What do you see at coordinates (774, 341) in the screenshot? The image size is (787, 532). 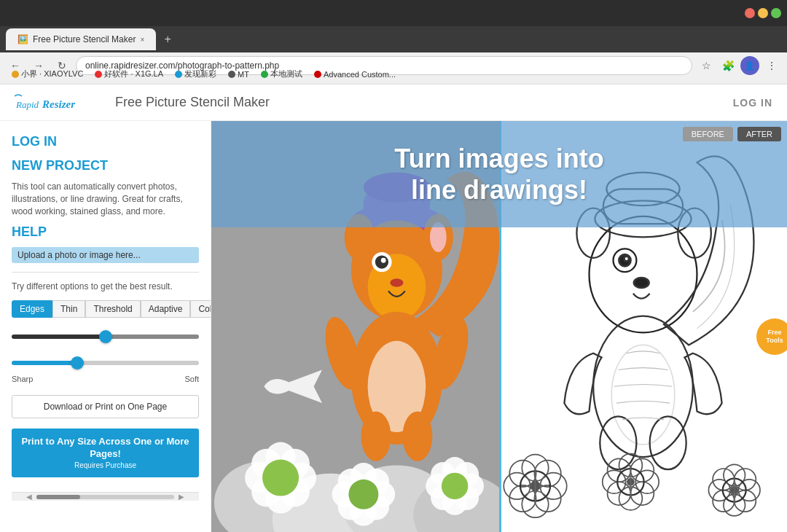 I see `tools-label: Tools` at bounding box center [774, 341].